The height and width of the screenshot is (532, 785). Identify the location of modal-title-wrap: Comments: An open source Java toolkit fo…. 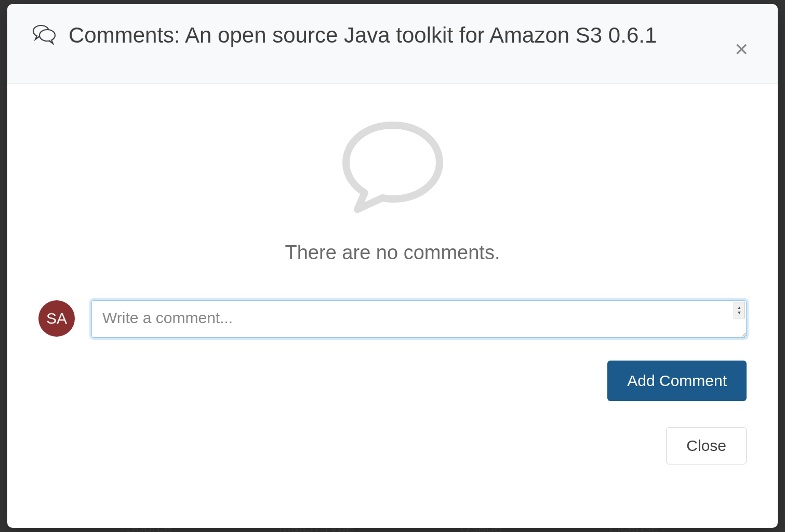
(381, 35).